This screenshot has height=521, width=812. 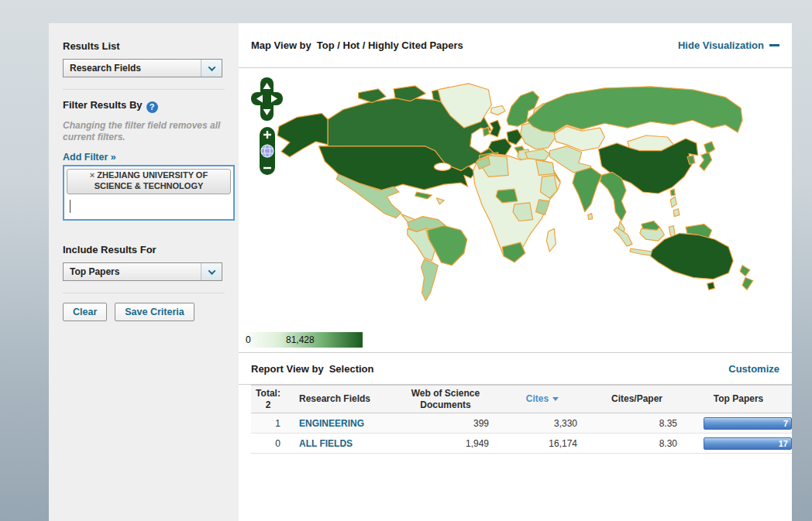 I want to click on text-caret, so click(x=70, y=206).